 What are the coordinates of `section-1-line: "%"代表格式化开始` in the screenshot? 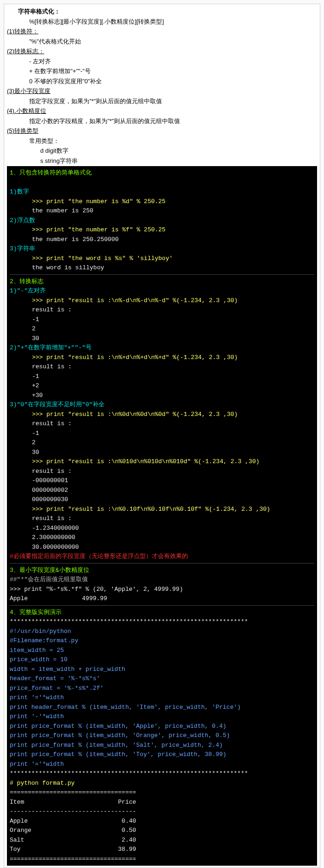 It's located at (162, 42).